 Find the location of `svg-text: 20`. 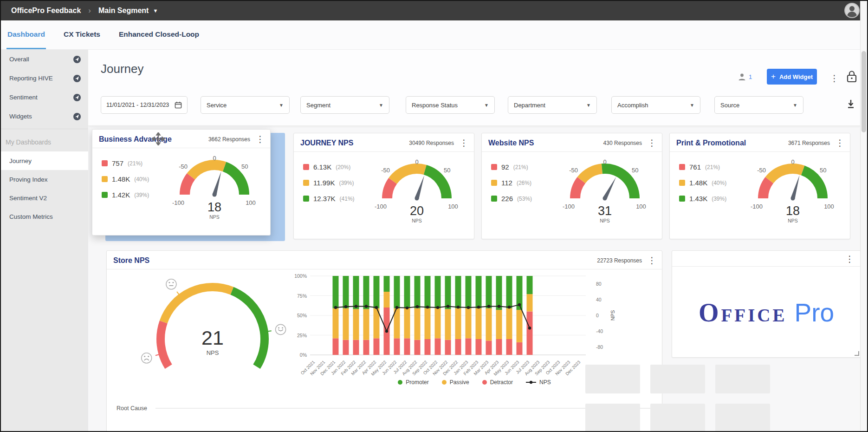

svg-text: 20 is located at coordinates (417, 211).